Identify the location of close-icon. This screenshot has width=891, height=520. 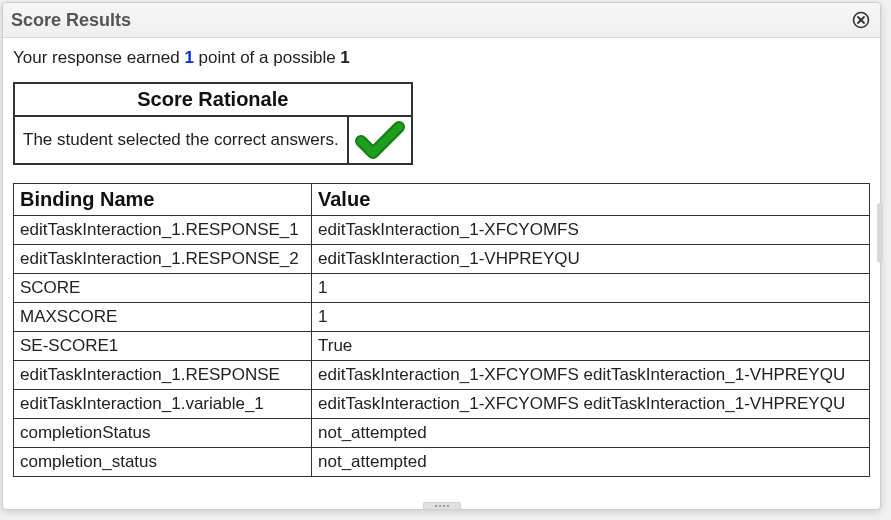
(861, 20).